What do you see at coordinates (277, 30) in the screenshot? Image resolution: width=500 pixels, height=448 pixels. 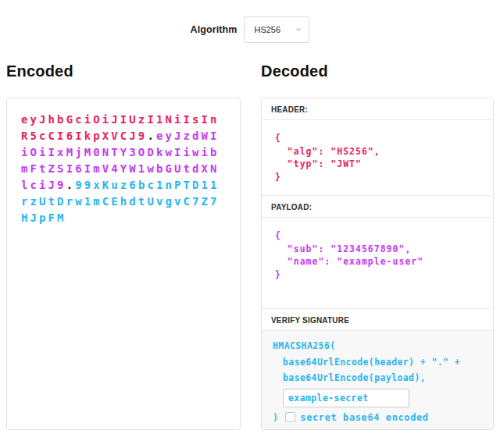 I see `algorithm-select: HS256 ⌄` at bounding box center [277, 30].